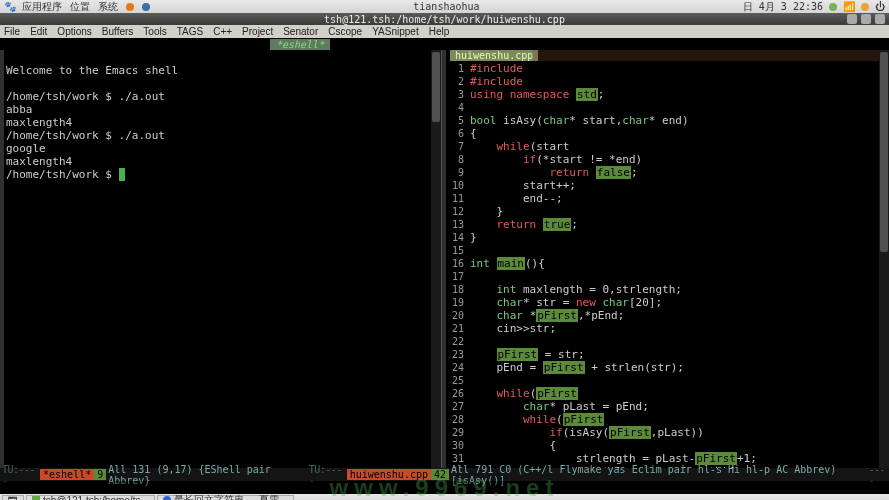 The image size is (889, 500). Describe the element at coordinates (440, 32) in the screenshot. I see `menu-help: Help` at that location.